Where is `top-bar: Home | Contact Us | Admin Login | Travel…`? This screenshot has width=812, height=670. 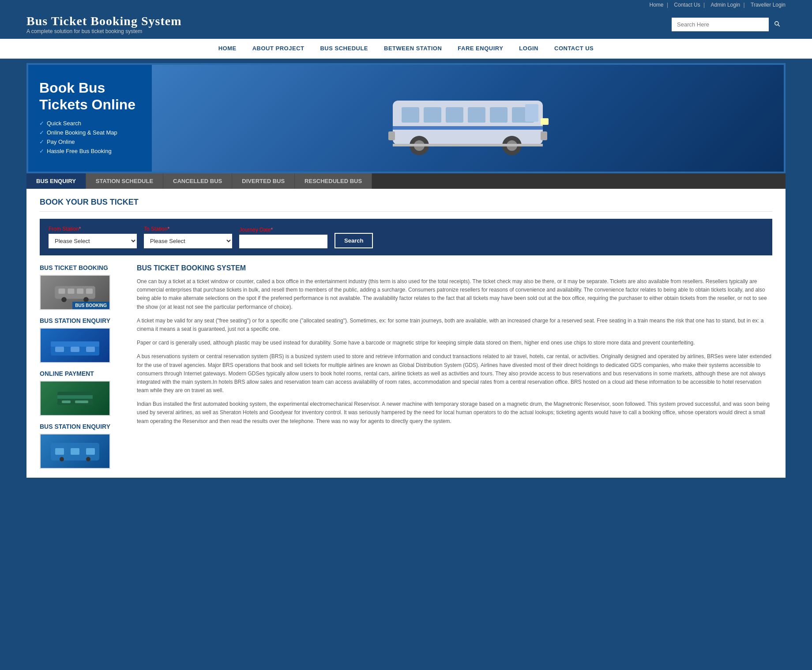 top-bar: Home | Contact Us | Admin Login | Travel… is located at coordinates (406, 5).